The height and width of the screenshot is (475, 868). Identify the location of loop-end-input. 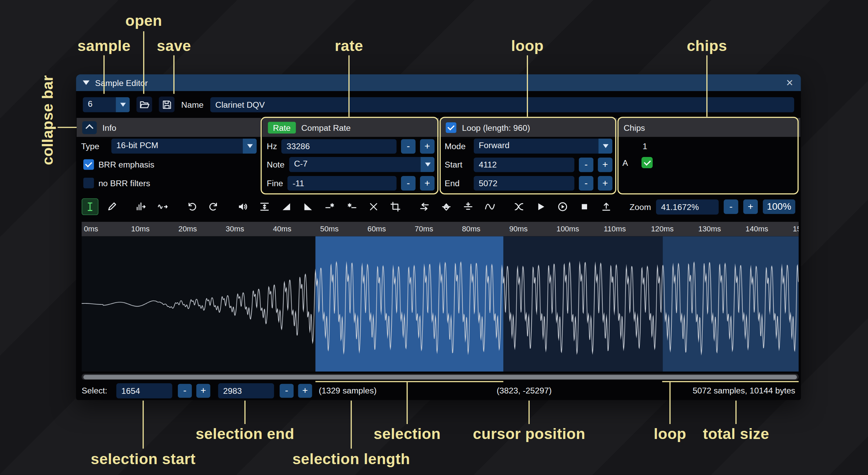
(524, 183).